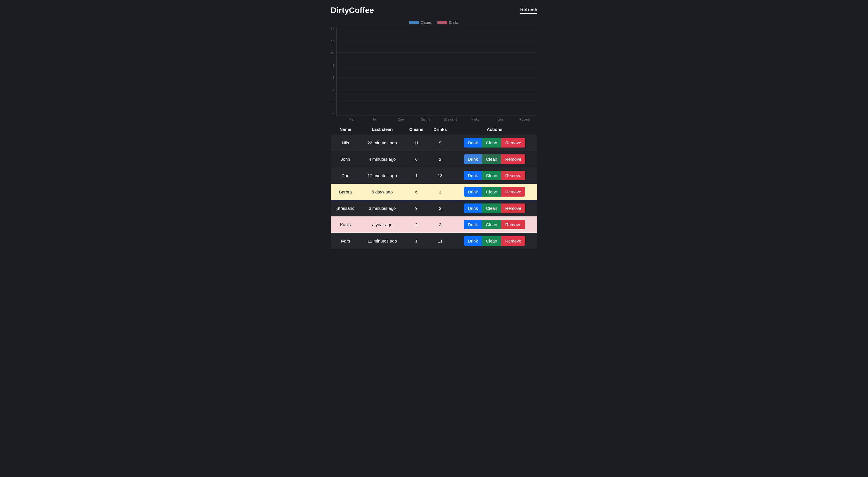 The image size is (868, 477). Describe the element at coordinates (495, 129) in the screenshot. I see `col-actions: Actions` at that location.